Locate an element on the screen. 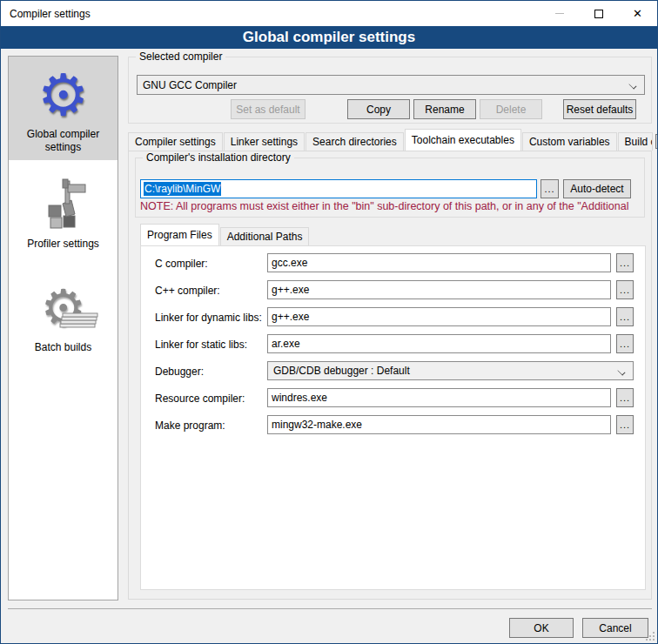  sidebar-item-batch-builds: ⚙ Batch builds is located at coordinates (63, 315).